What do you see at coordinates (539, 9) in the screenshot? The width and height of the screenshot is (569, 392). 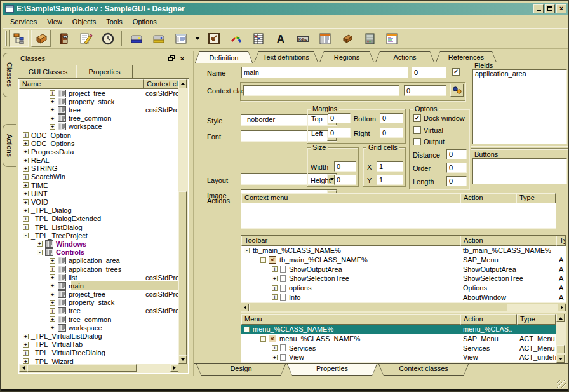 I see `minimize-button` at bounding box center [539, 9].